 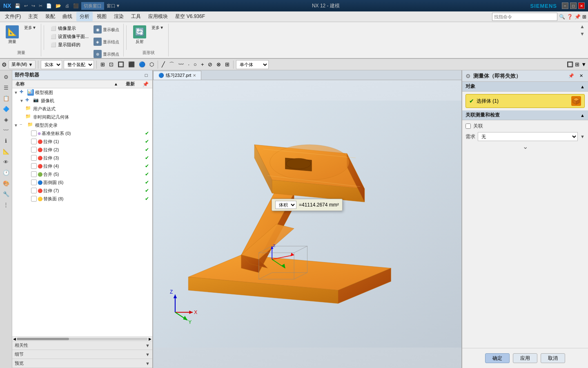 I want to click on snap-grid-icon: ⊞, so click(x=577, y=65).